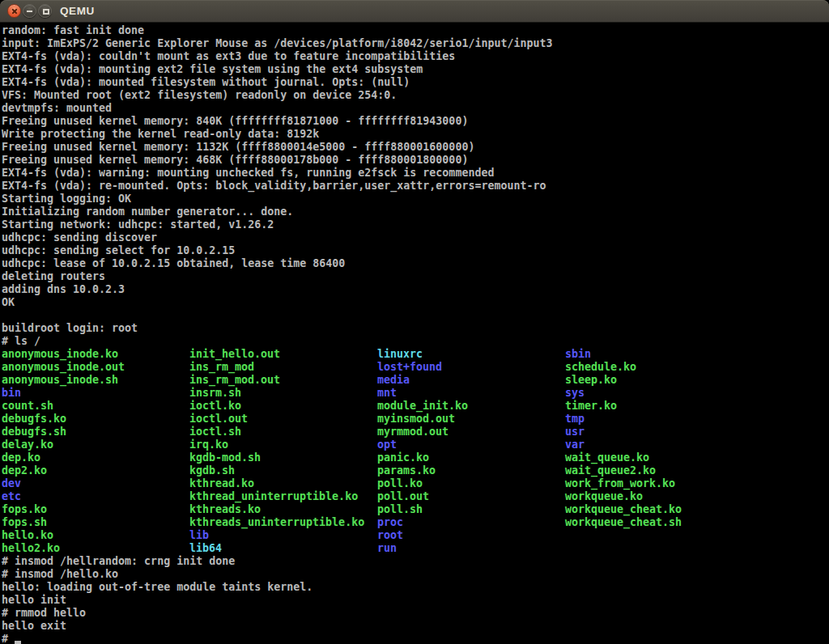 The width and height of the screenshot is (829, 644). I want to click on file-entry: panic.ko, so click(471, 458).